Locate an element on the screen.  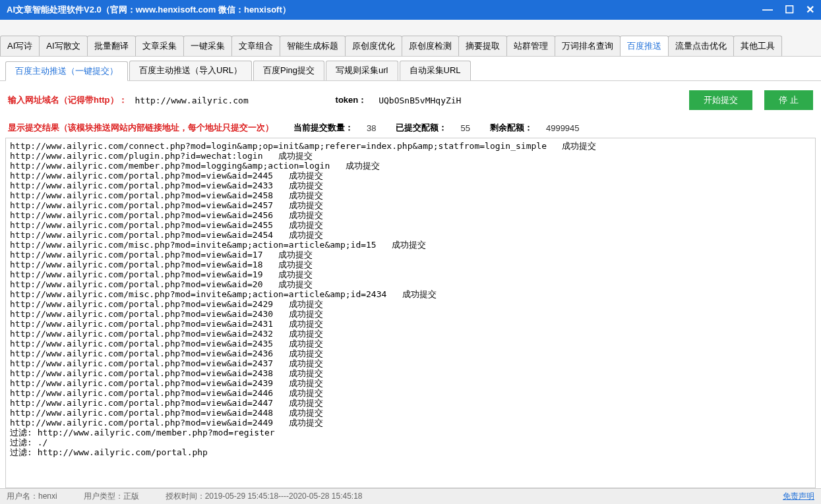
sub-tab-1: 百度主动推送（导入URL） is located at coordinates (191, 70).